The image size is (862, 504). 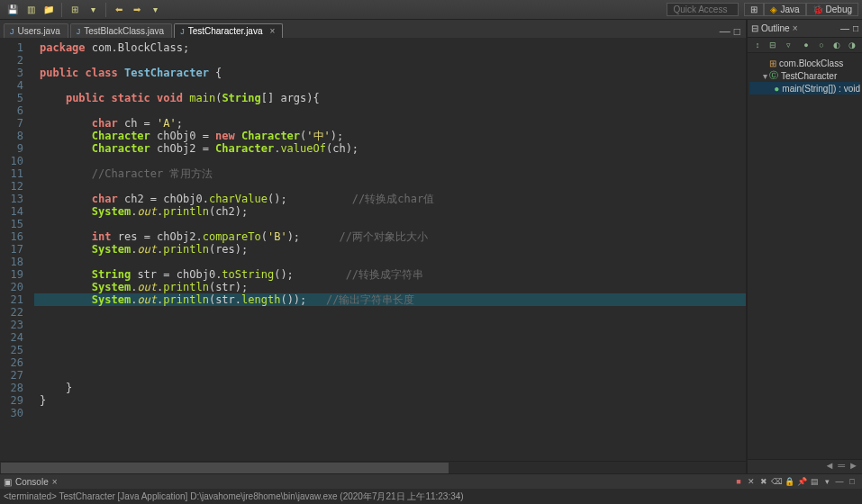 What do you see at coordinates (804, 247) in the screenshot?
I see `outline-panel: ⊟ Outline × — □ ↕ ⊟ ▿ ● ○ ◐ ◑ ⊞ com.Bloc…` at bounding box center [804, 247].